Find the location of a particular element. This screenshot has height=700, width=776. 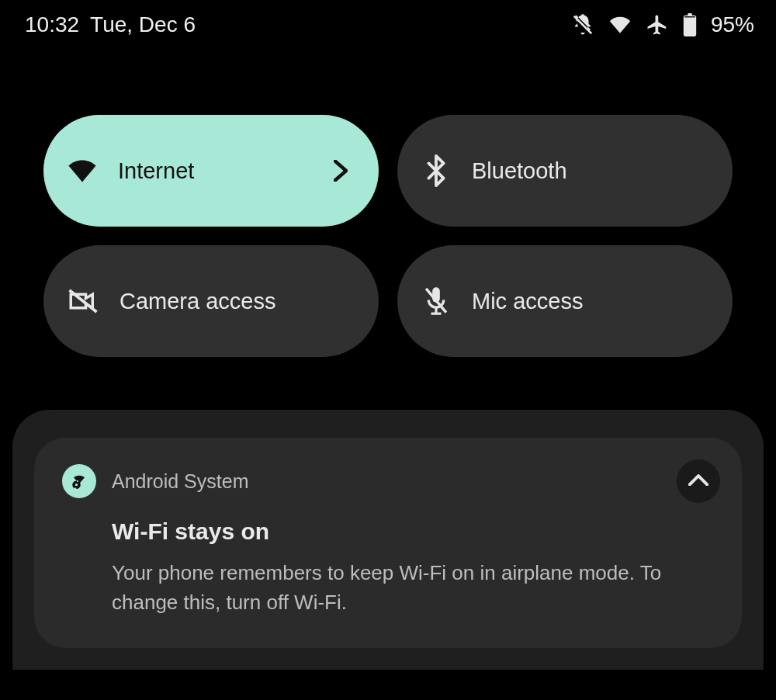

tile-camera-access: Camera access is located at coordinates (211, 301).